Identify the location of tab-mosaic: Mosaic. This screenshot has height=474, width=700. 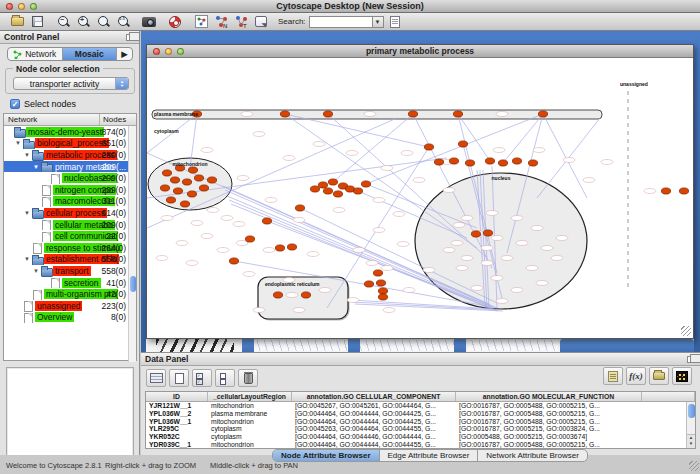
(90, 54).